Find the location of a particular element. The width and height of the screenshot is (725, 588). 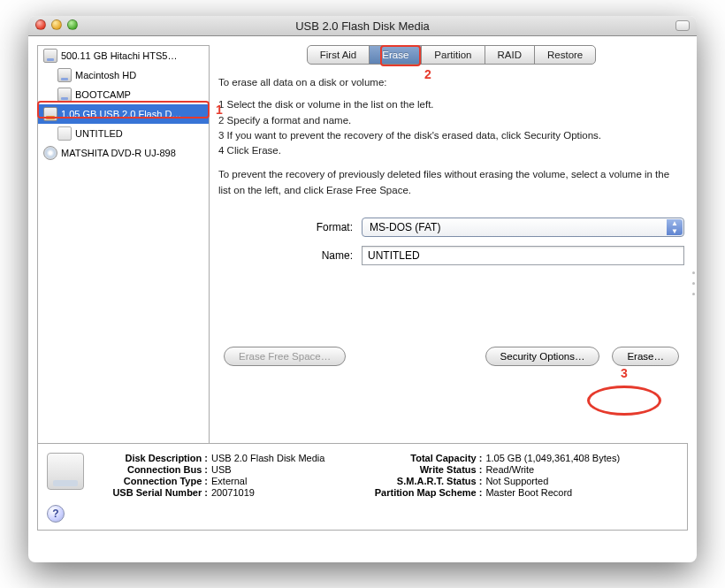

sidebar-item-volume: Macintosh HD is located at coordinates (124, 75).